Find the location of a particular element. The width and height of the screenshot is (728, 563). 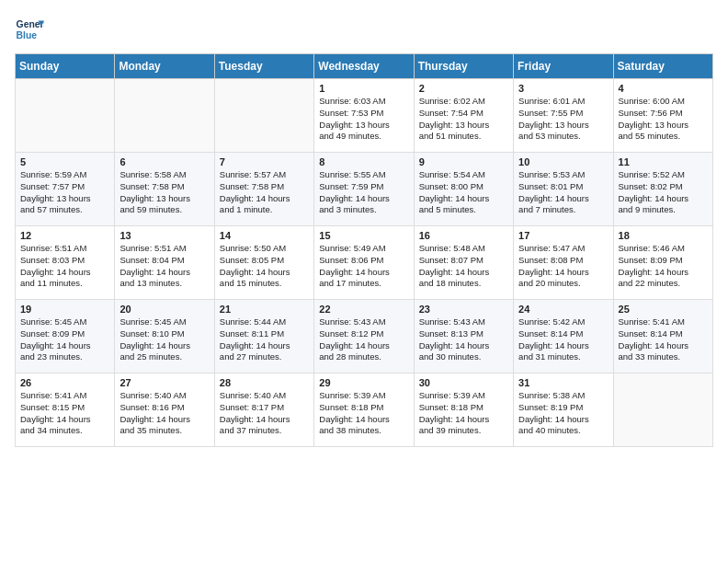

header-row: SundayMondayTuesdayWednesdayThursdayFrid… is located at coordinates (364, 66).